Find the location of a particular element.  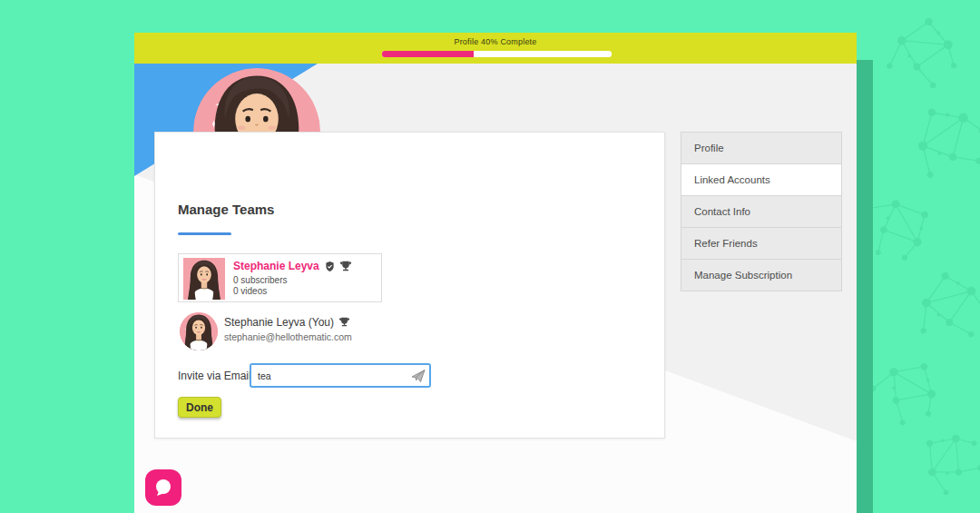

settings-tab-list: Profile Linked Accounts Contact Info Ref… is located at coordinates (761, 212).